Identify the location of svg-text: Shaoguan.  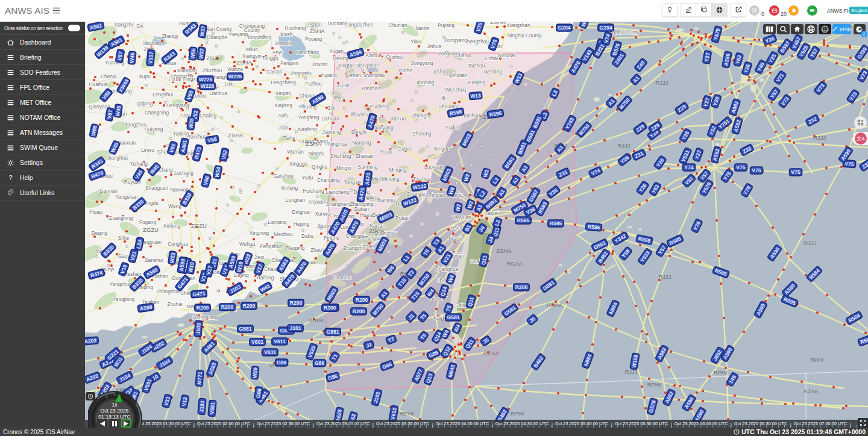
(157, 188).